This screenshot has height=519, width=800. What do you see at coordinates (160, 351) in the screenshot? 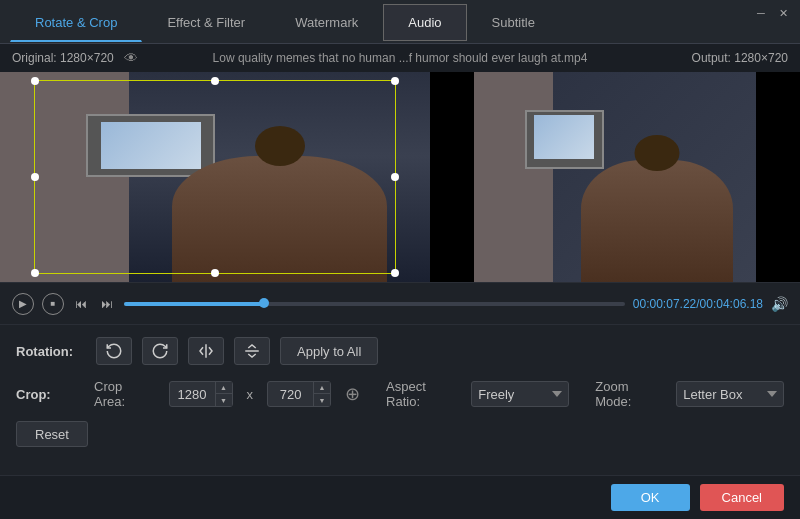
I see `rotate-right-icon` at bounding box center [160, 351].